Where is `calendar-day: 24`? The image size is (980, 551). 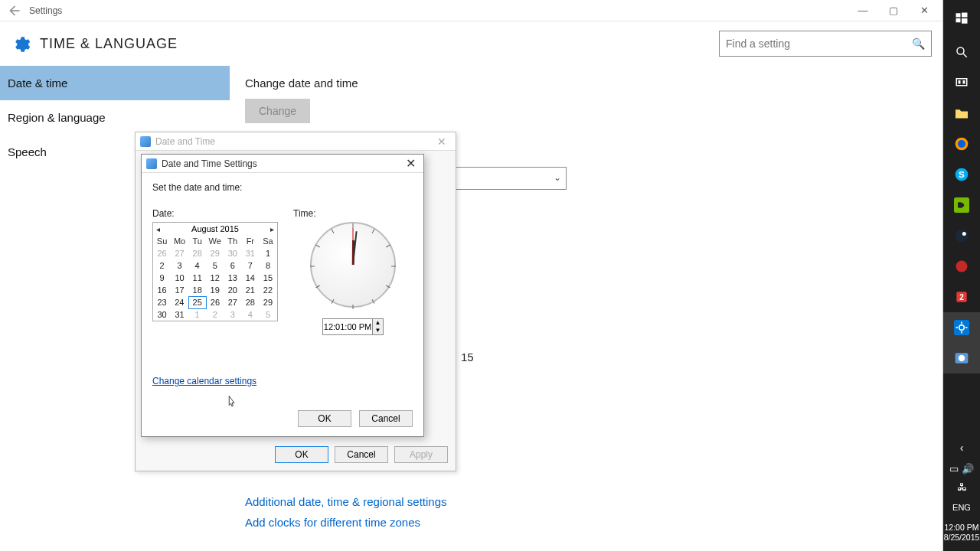
calendar-day: 24 is located at coordinates (179, 302).